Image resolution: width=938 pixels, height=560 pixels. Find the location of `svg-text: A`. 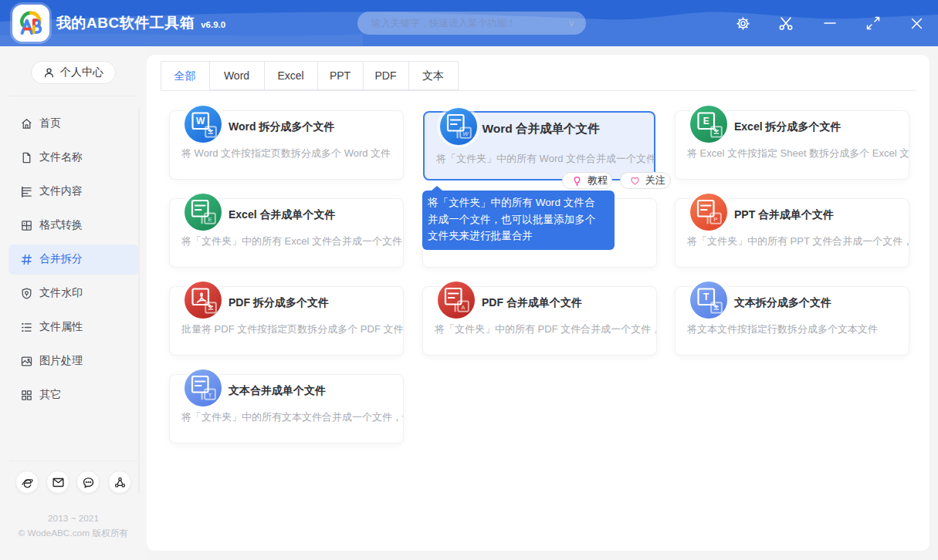

svg-text: A is located at coordinates (463, 307).